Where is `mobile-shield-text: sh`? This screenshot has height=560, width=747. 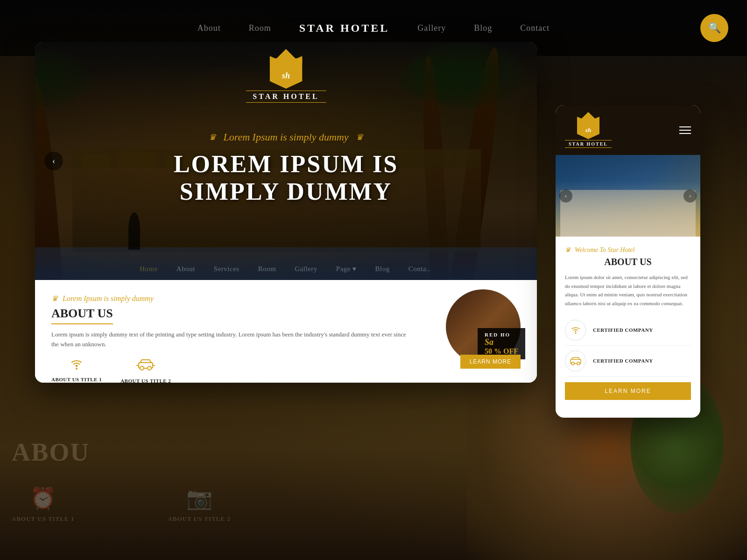
mobile-shield-text: sh is located at coordinates (588, 130).